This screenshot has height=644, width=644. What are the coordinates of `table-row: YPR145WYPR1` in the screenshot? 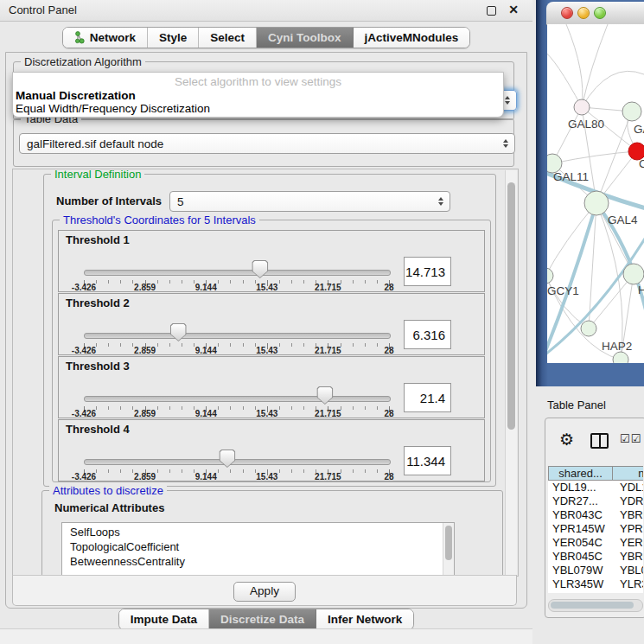 It's located at (596, 529).